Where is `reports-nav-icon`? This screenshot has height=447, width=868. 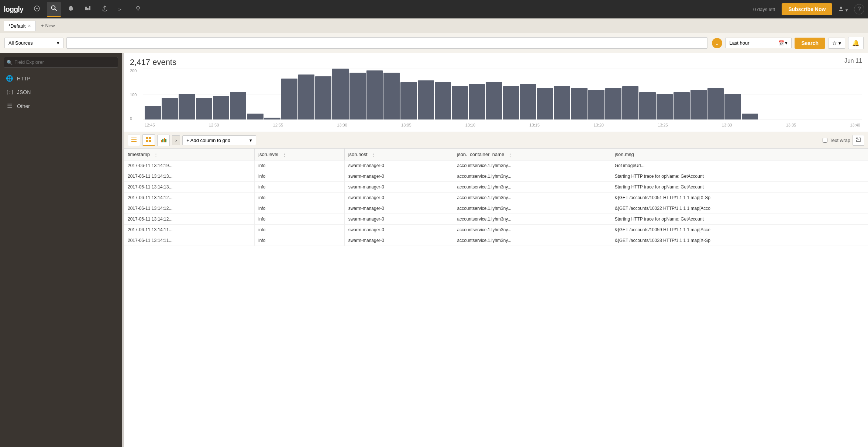 reports-nav-icon is located at coordinates (88, 10).